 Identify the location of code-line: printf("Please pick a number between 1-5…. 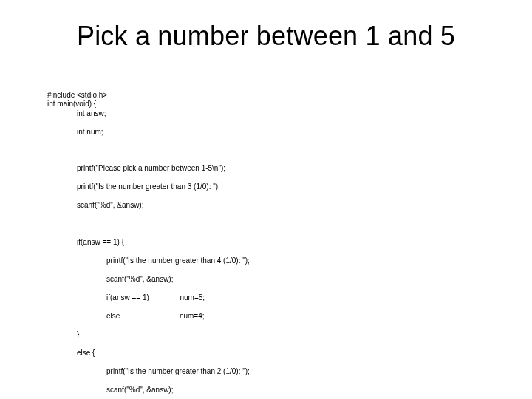
(275, 168).